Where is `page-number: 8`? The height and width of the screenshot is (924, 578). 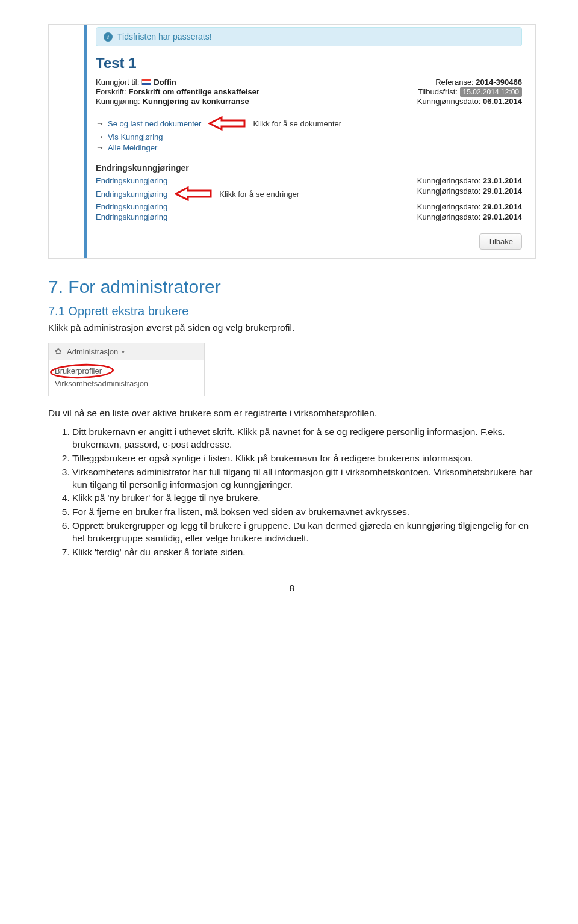 page-number: 8 is located at coordinates (292, 588).